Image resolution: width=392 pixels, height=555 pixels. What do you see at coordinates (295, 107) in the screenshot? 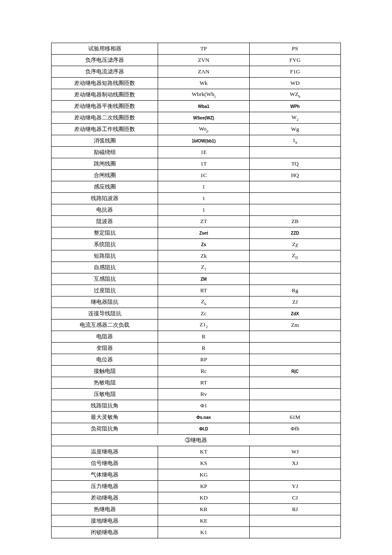
I see `table-cell: WPh` at bounding box center [295, 107].